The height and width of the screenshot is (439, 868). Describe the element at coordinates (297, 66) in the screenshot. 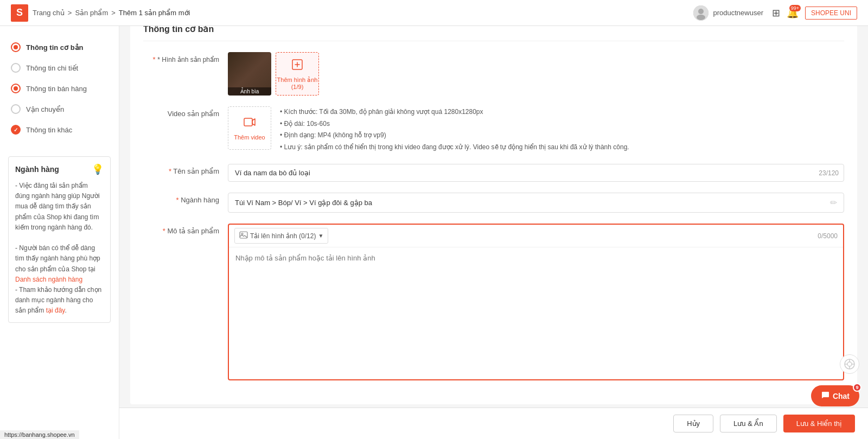

I see `add-image-icon` at that location.